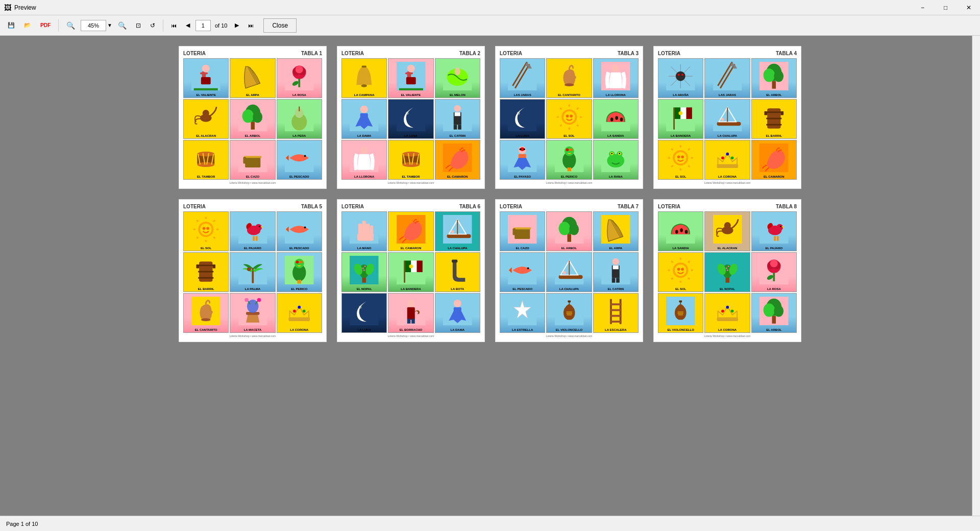  I want to click on last-page-button: ⏭, so click(251, 26).